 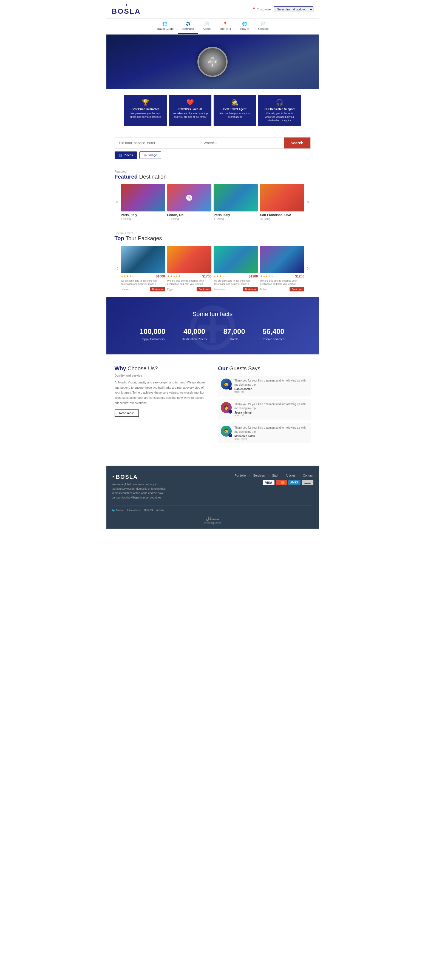 I want to click on dest-name: San Francisco, USA, so click(x=282, y=215).